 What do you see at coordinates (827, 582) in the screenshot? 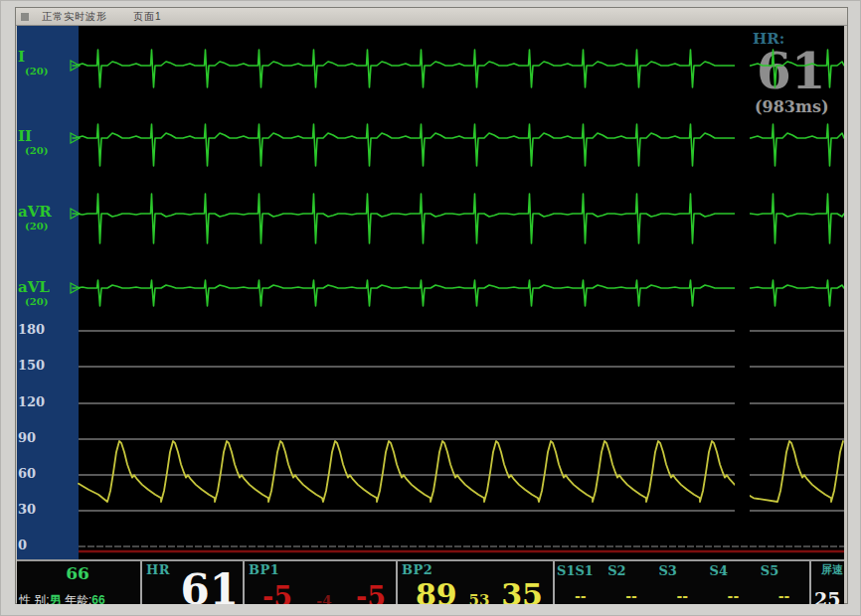
I see `sweep-speed-panel: 屏速 25` at bounding box center [827, 582].